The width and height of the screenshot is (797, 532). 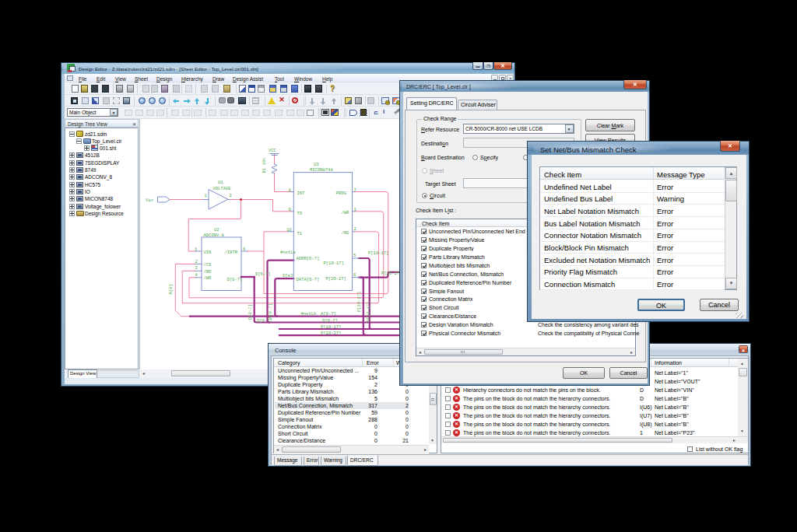 What do you see at coordinates (290, 230) in the screenshot?
I see `svg-text: 10` at bounding box center [290, 230].